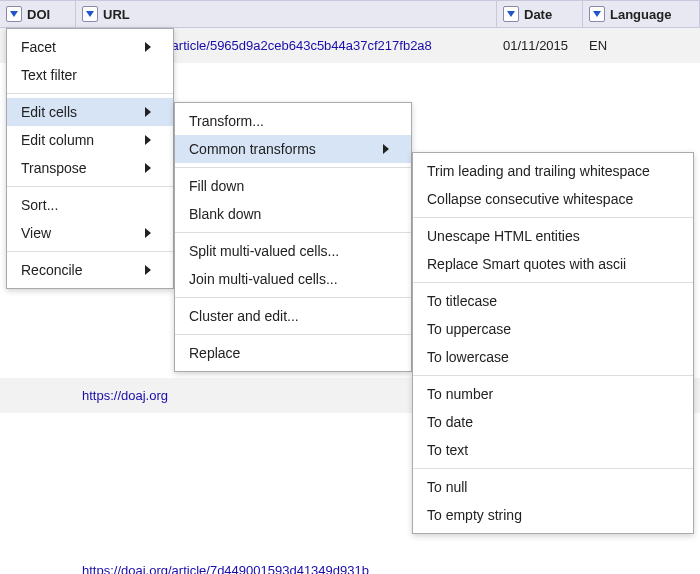  What do you see at coordinates (538, 14) in the screenshot?
I see `column-label: Date` at bounding box center [538, 14].